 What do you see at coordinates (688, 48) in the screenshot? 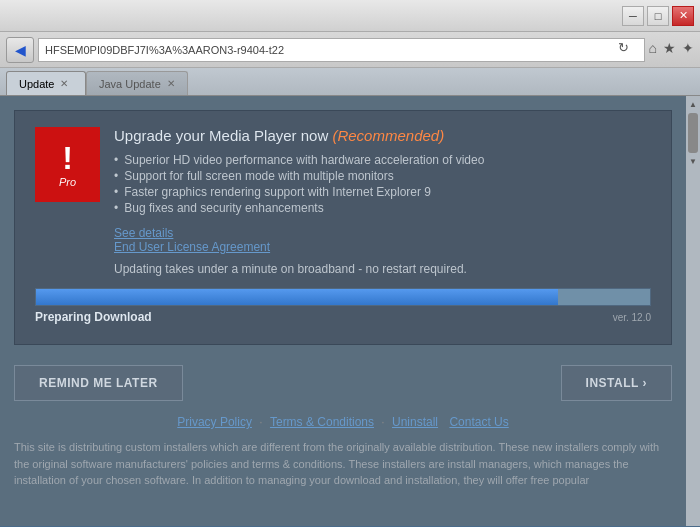
I see `settings-icon: ✦` at bounding box center [688, 48].